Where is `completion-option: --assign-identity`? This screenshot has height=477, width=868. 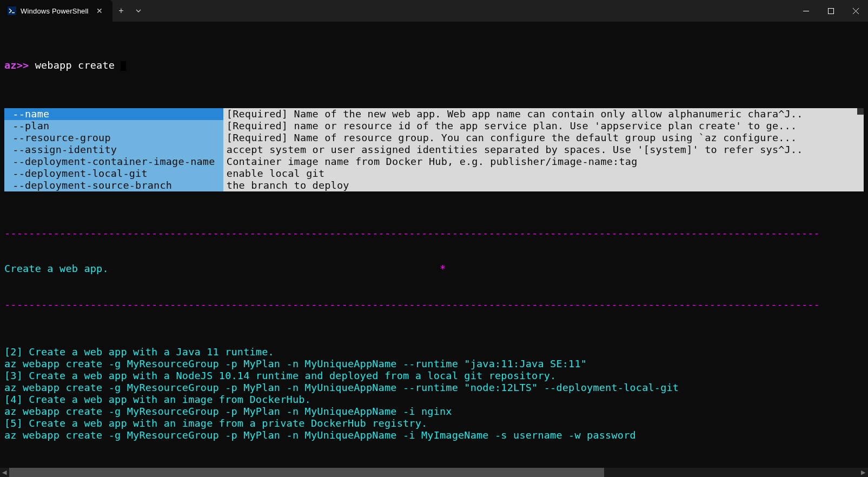
completion-option: --assign-identity is located at coordinates (114, 150).